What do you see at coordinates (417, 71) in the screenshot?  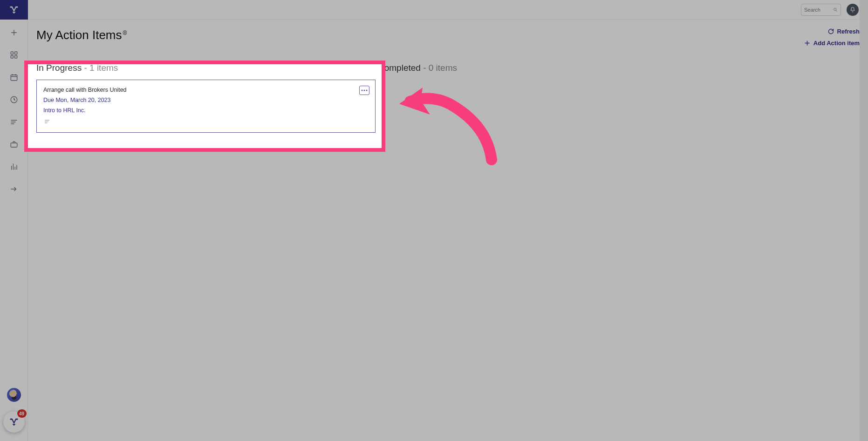 I see `completed-column: Completed - 0 items` at bounding box center [417, 71].